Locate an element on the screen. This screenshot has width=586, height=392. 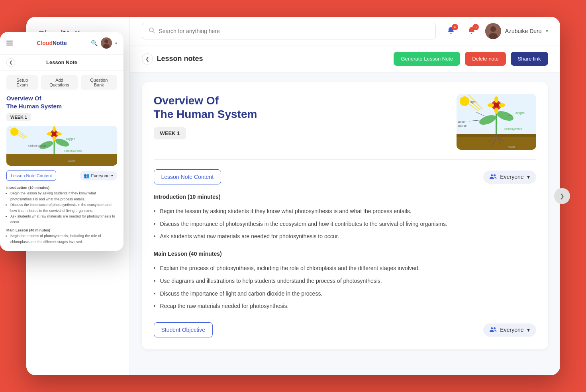
search-bar is located at coordinates (289, 31).